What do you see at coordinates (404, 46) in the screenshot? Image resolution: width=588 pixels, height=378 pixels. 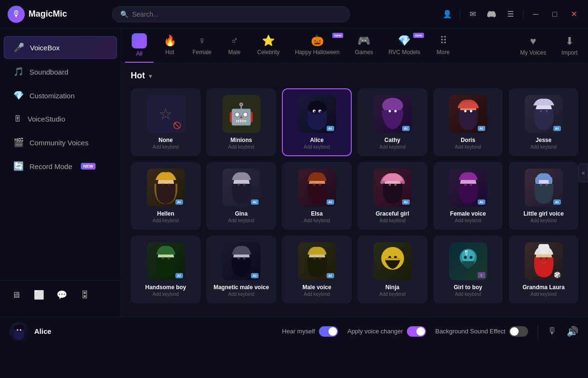 I see `tab-rvcmodels: new 💎 RVC Models` at bounding box center [404, 46].